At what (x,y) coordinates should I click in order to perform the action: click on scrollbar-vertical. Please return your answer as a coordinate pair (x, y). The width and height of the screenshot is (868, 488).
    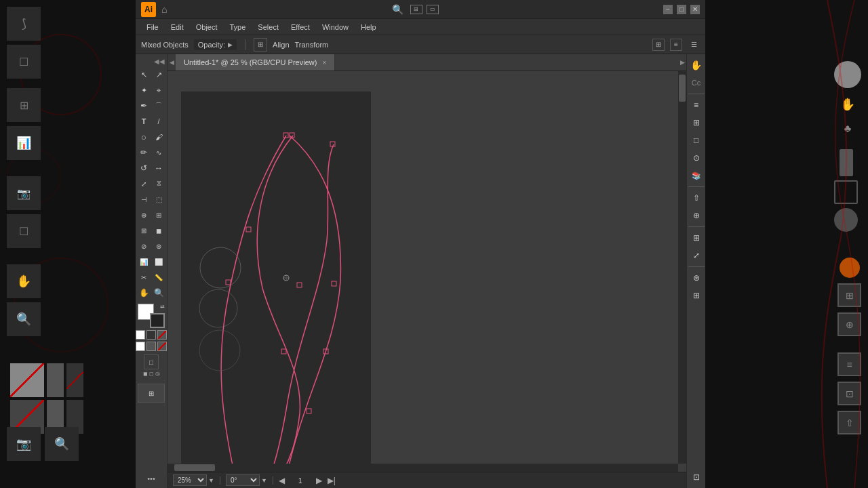
    Looking at the image, I should click on (682, 267).